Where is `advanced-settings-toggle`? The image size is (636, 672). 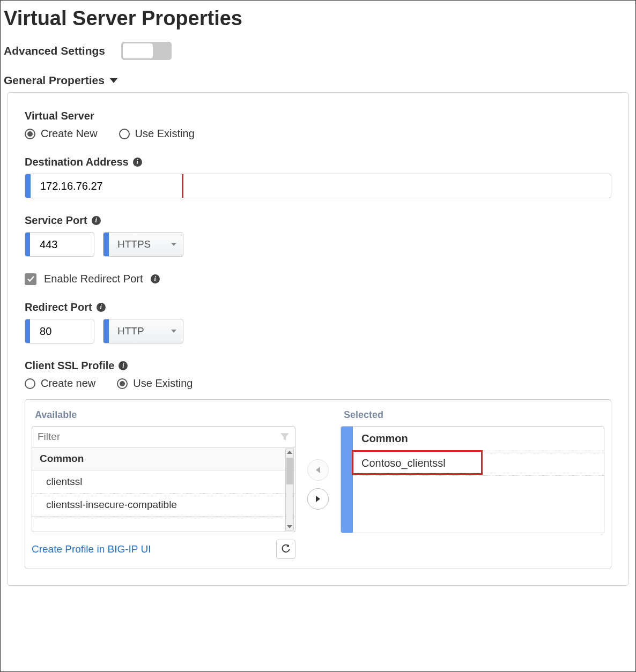 advanced-settings-toggle is located at coordinates (146, 51).